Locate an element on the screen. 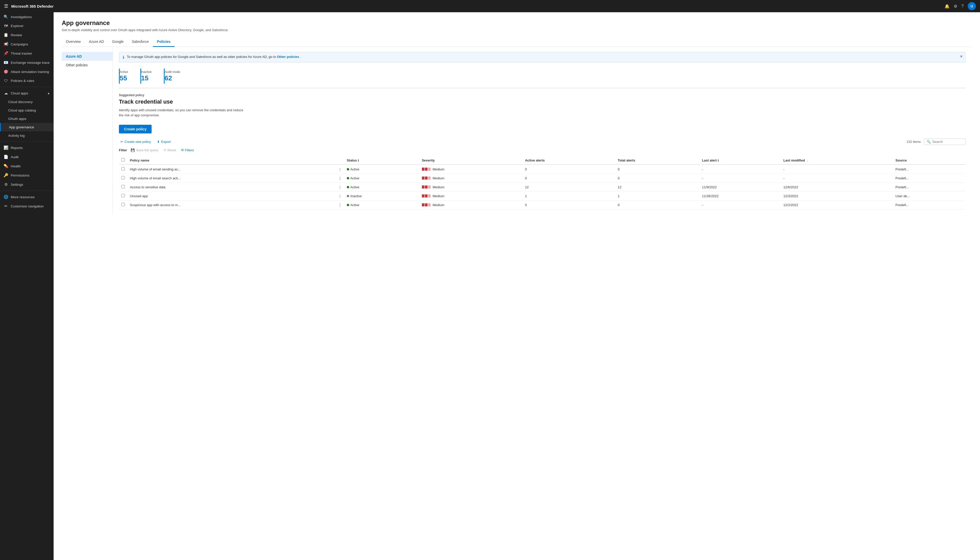 This screenshot has width=980, height=560. export-button: ⬇ Export is located at coordinates (164, 142).